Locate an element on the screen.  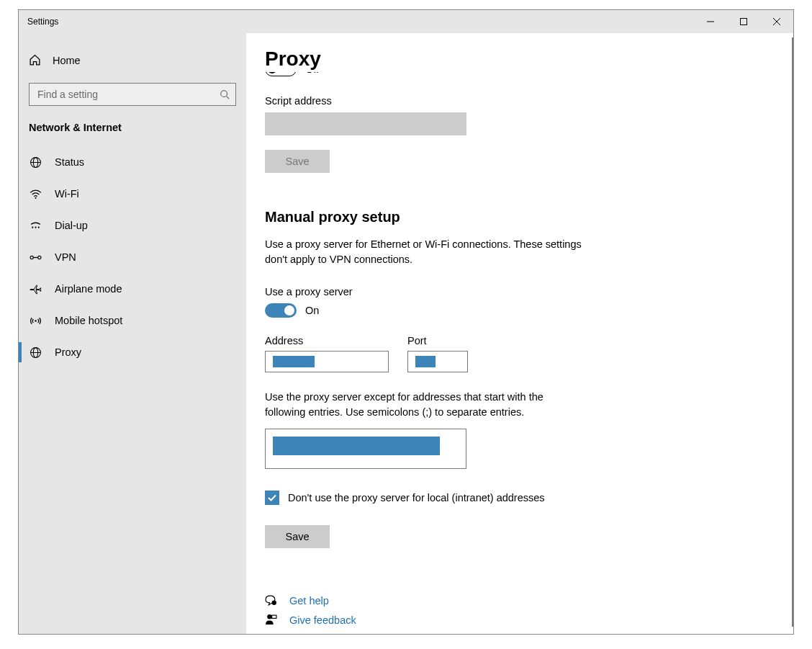
feedback-icon is located at coordinates (271, 619).